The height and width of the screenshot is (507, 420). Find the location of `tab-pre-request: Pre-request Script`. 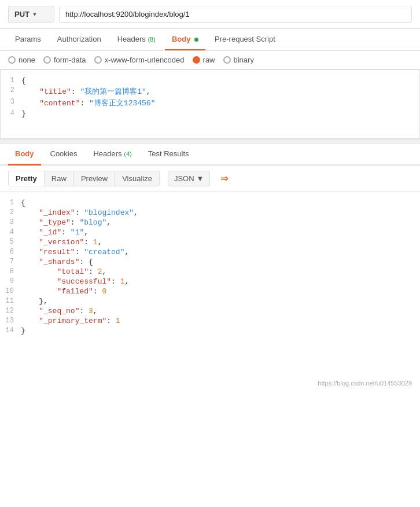

tab-pre-request: Pre-request Script is located at coordinates (245, 39).